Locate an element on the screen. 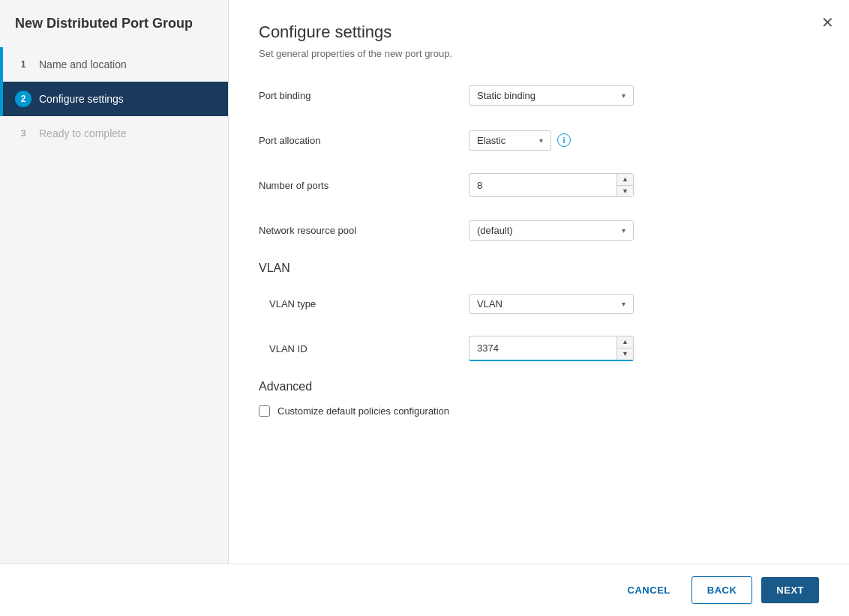  customize-policies-label: Customize default policies configuration is located at coordinates (363, 411).